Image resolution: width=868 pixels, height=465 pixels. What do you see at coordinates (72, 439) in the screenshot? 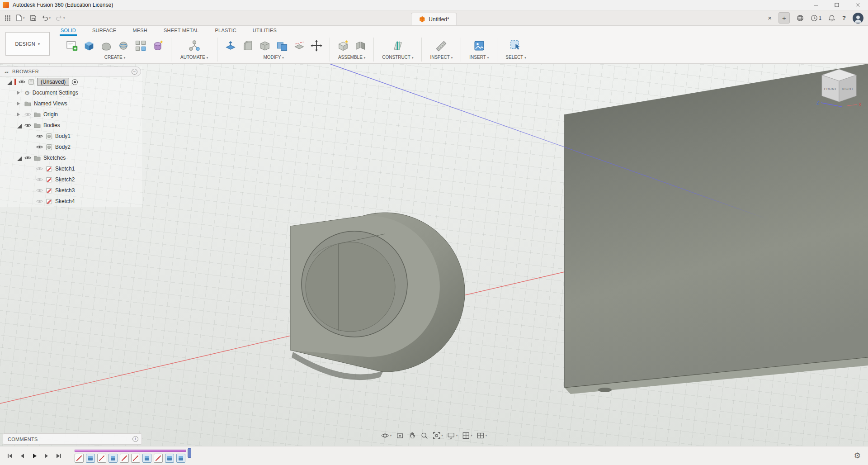
I see `comments-panel: COMMENTS` at bounding box center [72, 439].